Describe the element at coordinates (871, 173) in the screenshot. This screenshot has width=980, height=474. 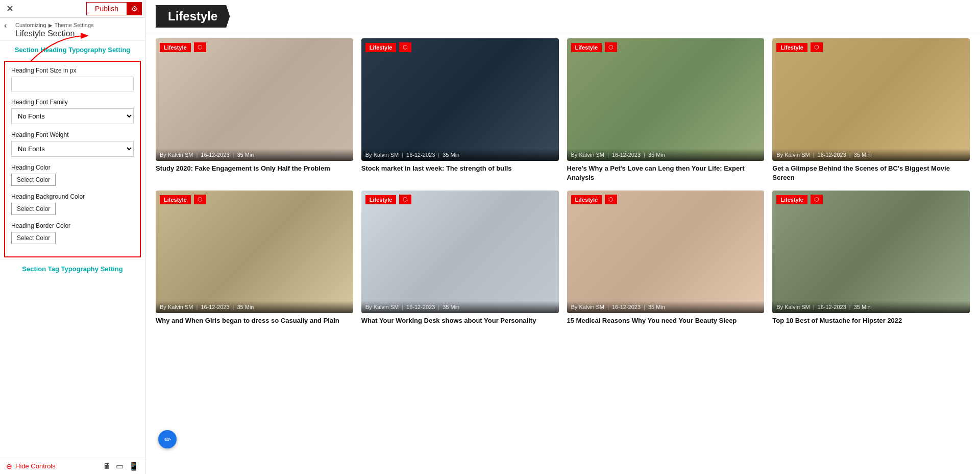
I see `card-title: Get a Glimpse Behind the Scenes of BC's …` at that location.